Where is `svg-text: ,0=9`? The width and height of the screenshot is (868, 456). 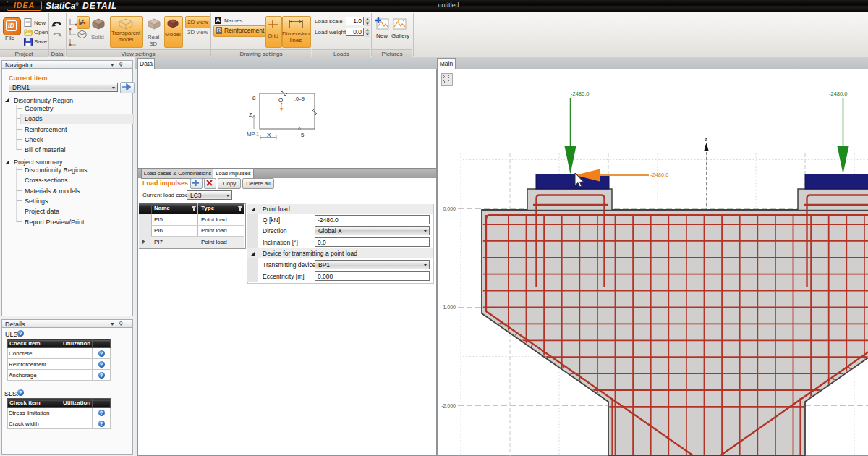 svg-text: ,0=9 is located at coordinates (299, 98).